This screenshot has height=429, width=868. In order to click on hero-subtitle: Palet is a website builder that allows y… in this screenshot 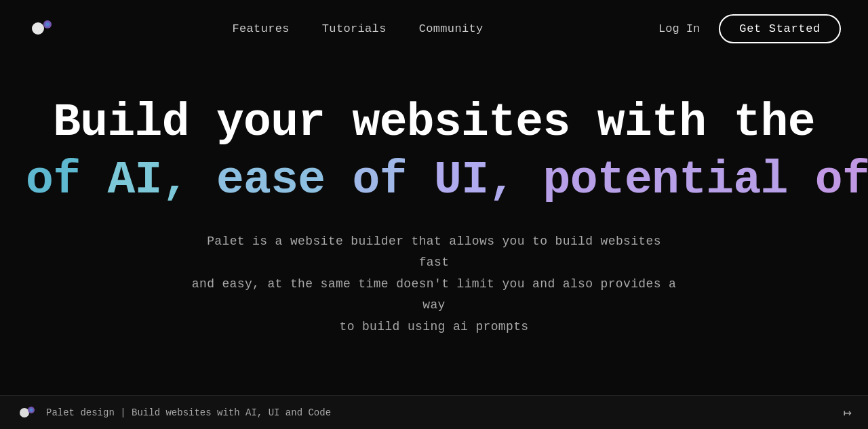, I will do `click(434, 285)`.